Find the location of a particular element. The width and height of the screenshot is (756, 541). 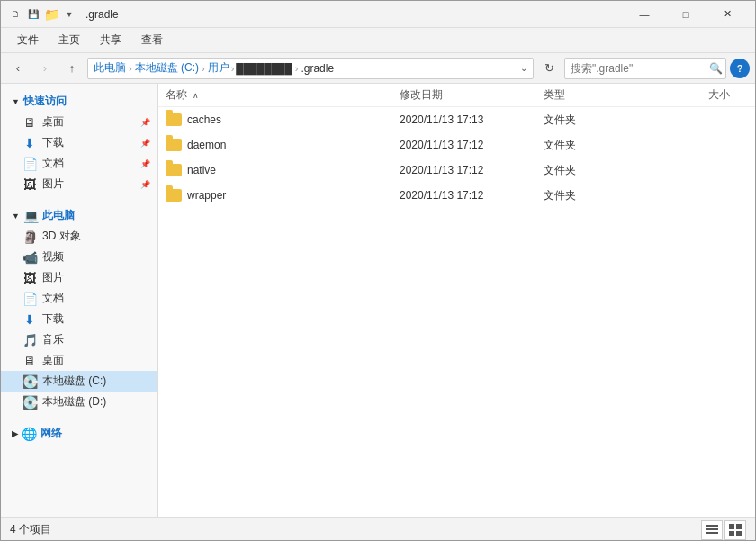

file-name-native: native is located at coordinates (283, 170).